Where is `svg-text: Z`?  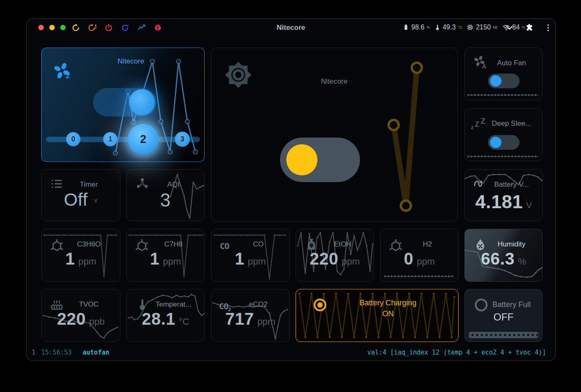 svg-text: Z is located at coordinates (477, 124).